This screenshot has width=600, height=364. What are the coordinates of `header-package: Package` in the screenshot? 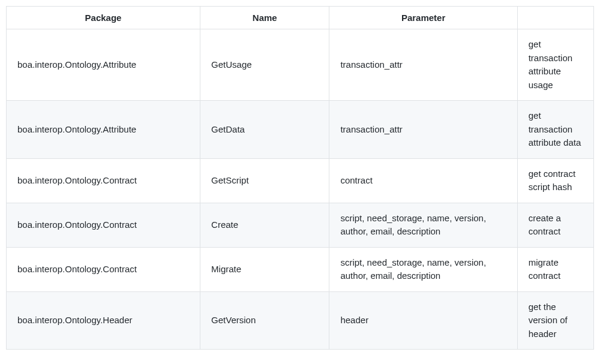 It's located at (103, 18).